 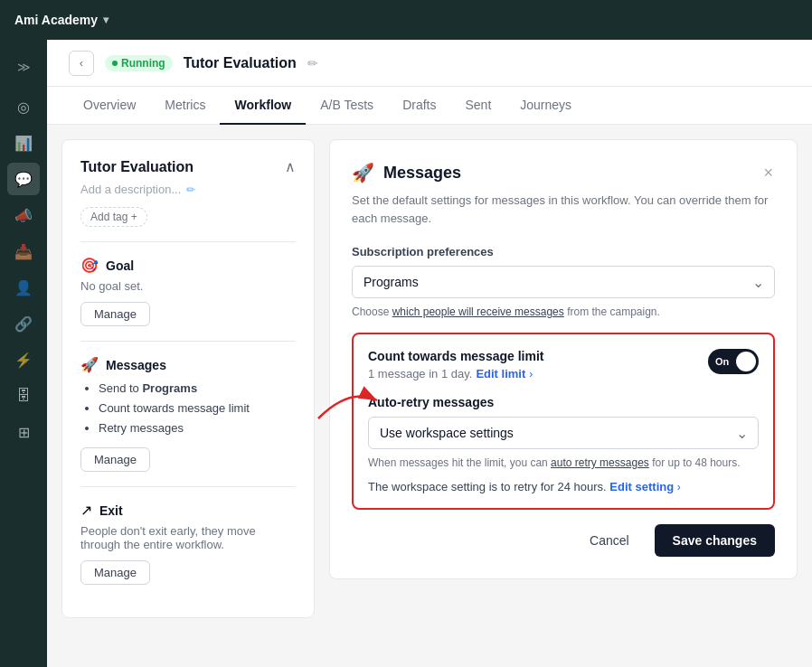 What do you see at coordinates (420, 374) in the screenshot?
I see `limit-text: 1 message in 1 day.` at bounding box center [420, 374].